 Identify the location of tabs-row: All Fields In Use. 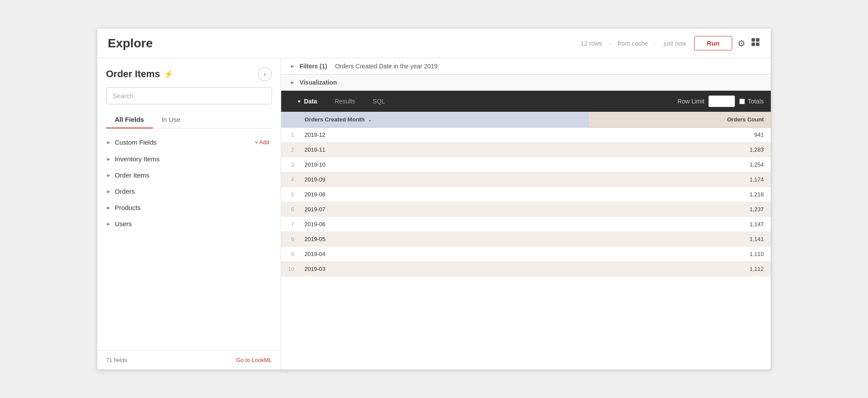
(189, 120).